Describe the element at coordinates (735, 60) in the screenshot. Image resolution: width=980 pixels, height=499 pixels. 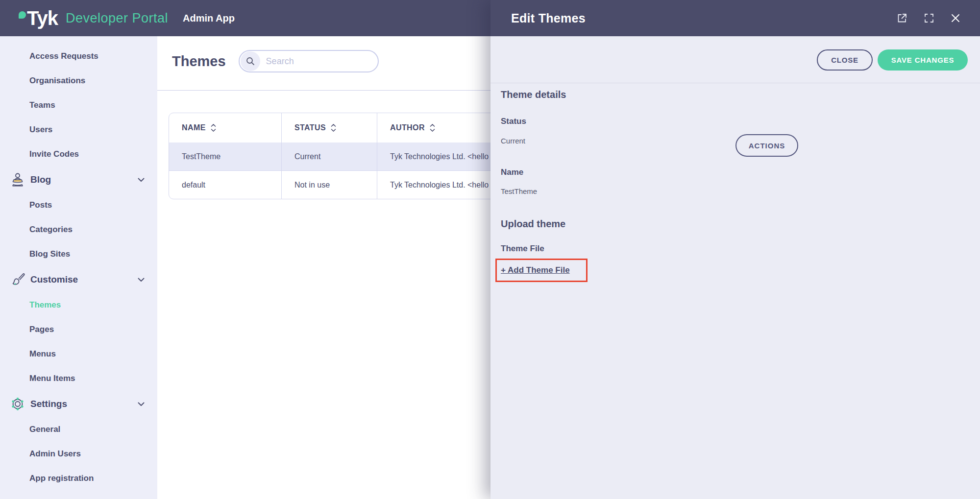
I see `drawer-toolbar: CLOSE SAVE CHANGES` at that location.